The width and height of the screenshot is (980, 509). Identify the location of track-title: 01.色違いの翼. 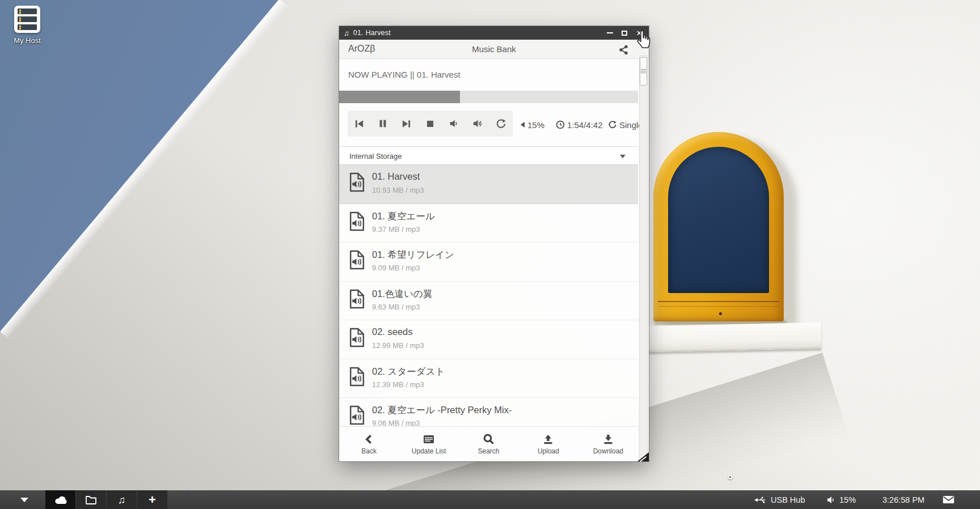
(402, 294).